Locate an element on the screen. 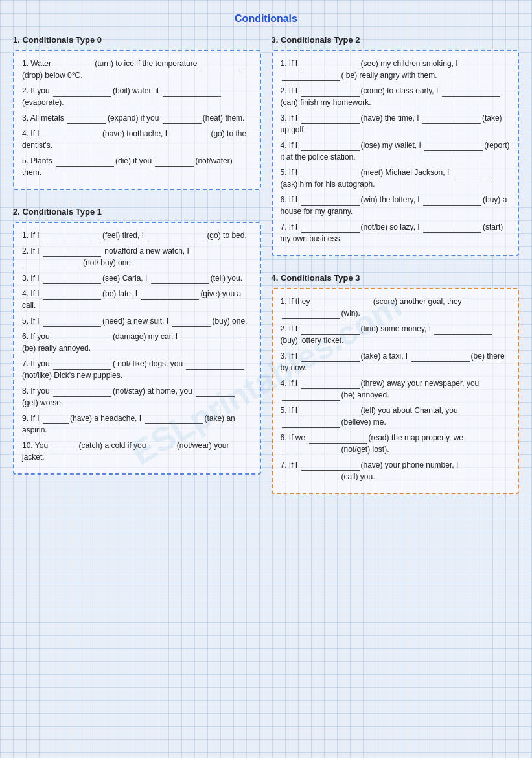 This screenshot has width=532, height=758. page-title: Conditionals is located at coordinates (266, 19).